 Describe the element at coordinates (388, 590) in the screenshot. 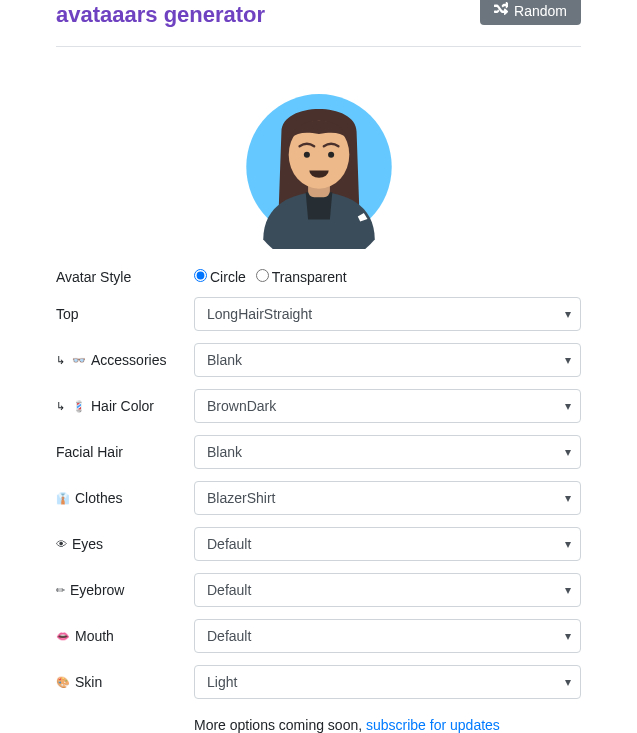

I see `eyebrow-select: Default` at that location.